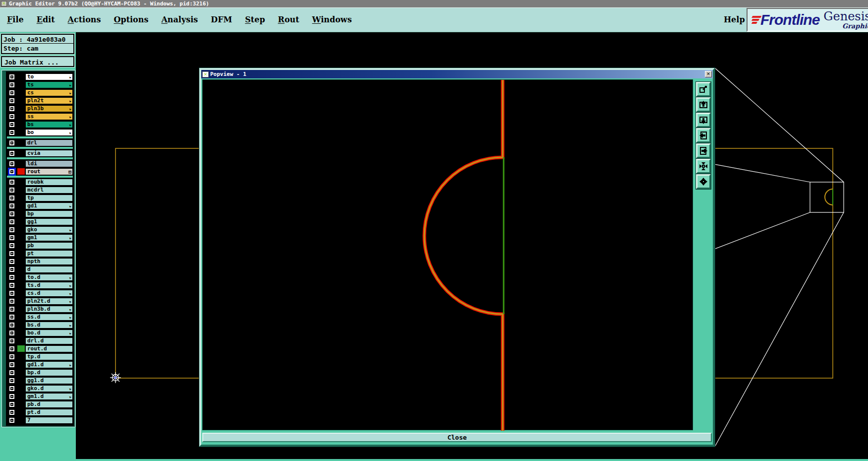  Describe the element at coordinates (735, 20) in the screenshot. I see `menu-item-help: Help` at that location.